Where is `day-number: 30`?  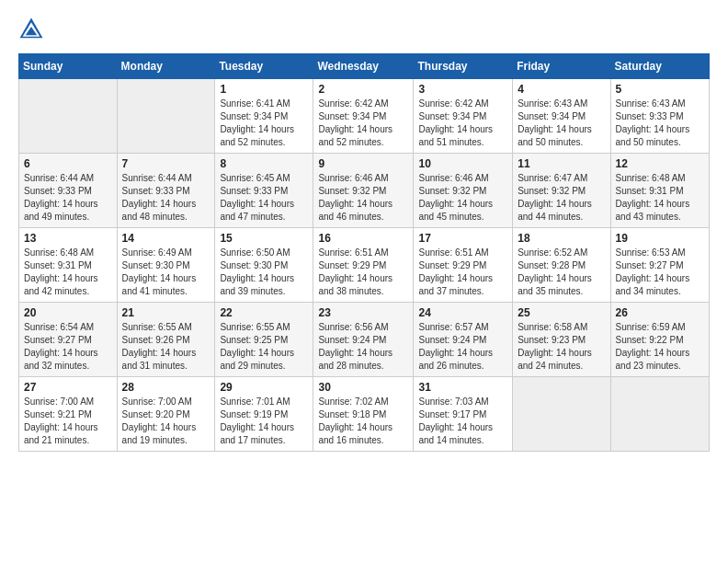 day-number: 30 is located at coordinates (363, 387).